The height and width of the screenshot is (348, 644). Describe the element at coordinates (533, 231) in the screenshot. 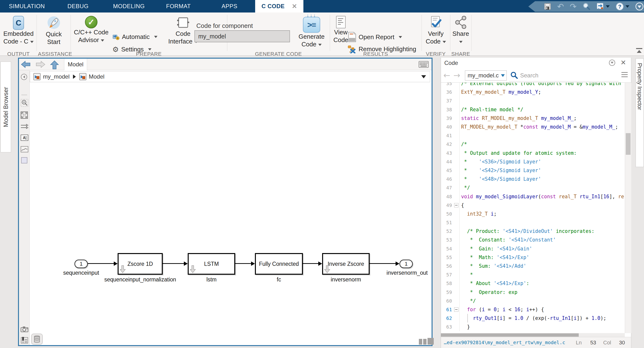

I see `code-line-52: 52 /* Product: '<S41>/DivideOut' incorpo…` at that location.